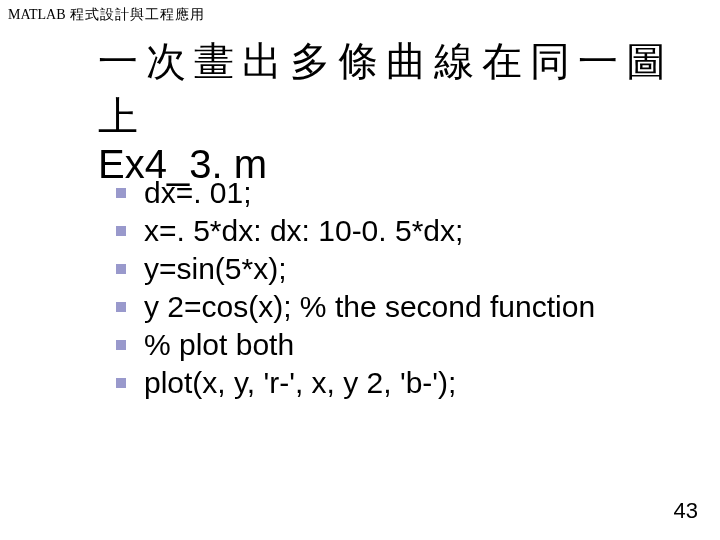  What do you see at coordinates (686, 511) in the screenshot?
I see `page-number: 43` at bounding box center [686, 511].